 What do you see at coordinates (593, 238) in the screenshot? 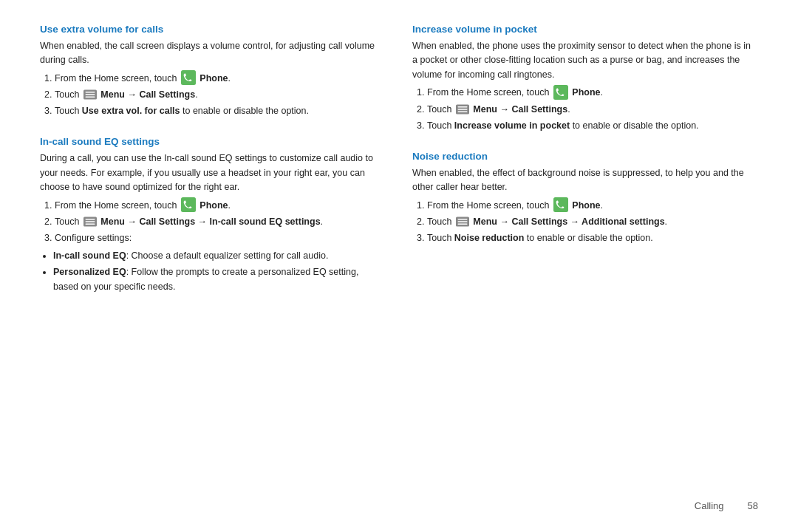
I see `list-item: Touch Noise reduction to enable or disab…` at bounding box center [593, 238].